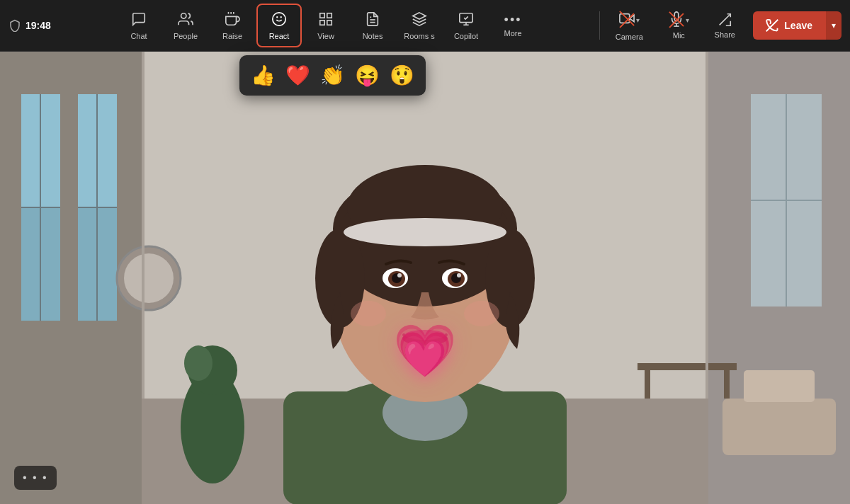 This screenshot has height=504, width=850. What do you see at coordinates (326, 36) in the screenshot?
I see `view-label: View` at bounding box center [326, 36].